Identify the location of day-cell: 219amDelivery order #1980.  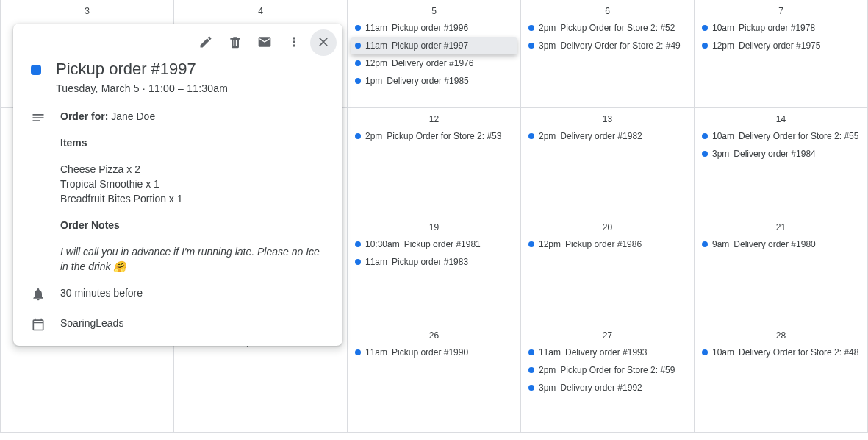
(781, 271).